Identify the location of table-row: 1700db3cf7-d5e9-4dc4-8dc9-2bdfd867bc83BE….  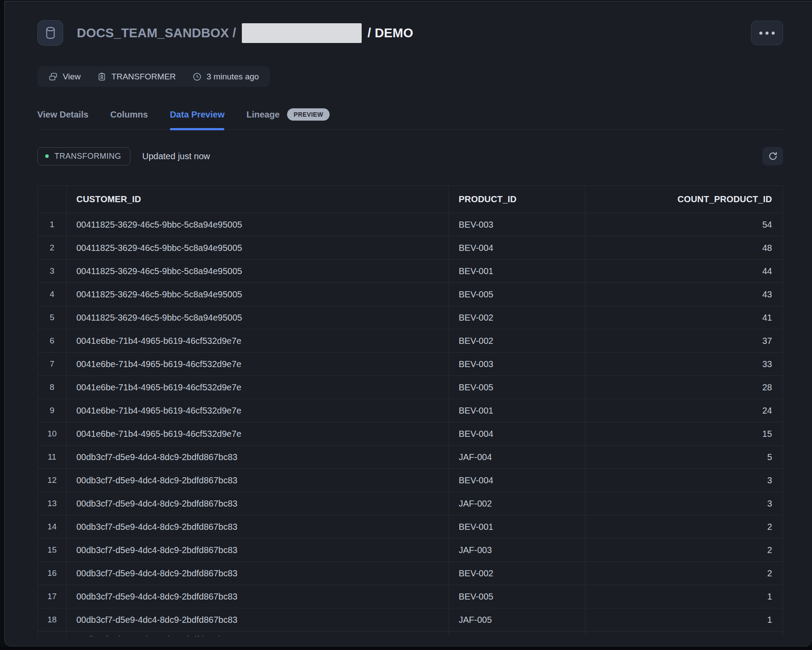
(410, 596).